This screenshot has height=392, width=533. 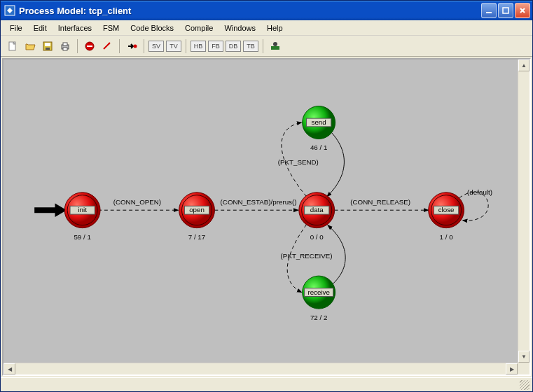 I want to click on transition-label-data-close: (CONN_RELEASE), so click(x=380, y=202).